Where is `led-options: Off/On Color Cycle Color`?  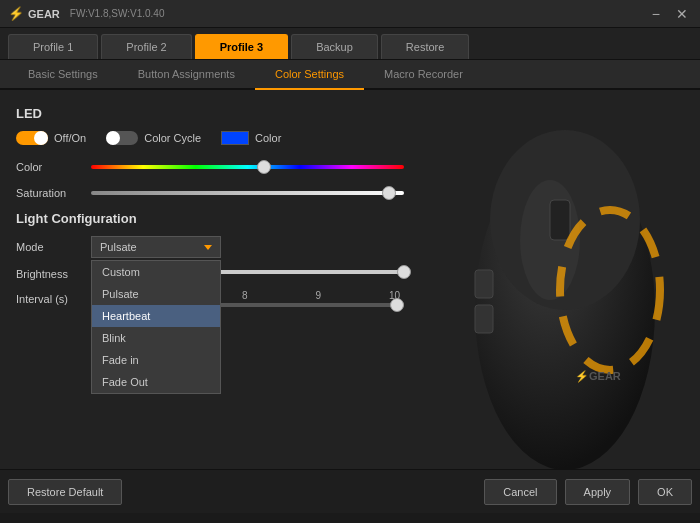
led-options: Off/On Color Cycle Color is located at coordinates (210, 138).